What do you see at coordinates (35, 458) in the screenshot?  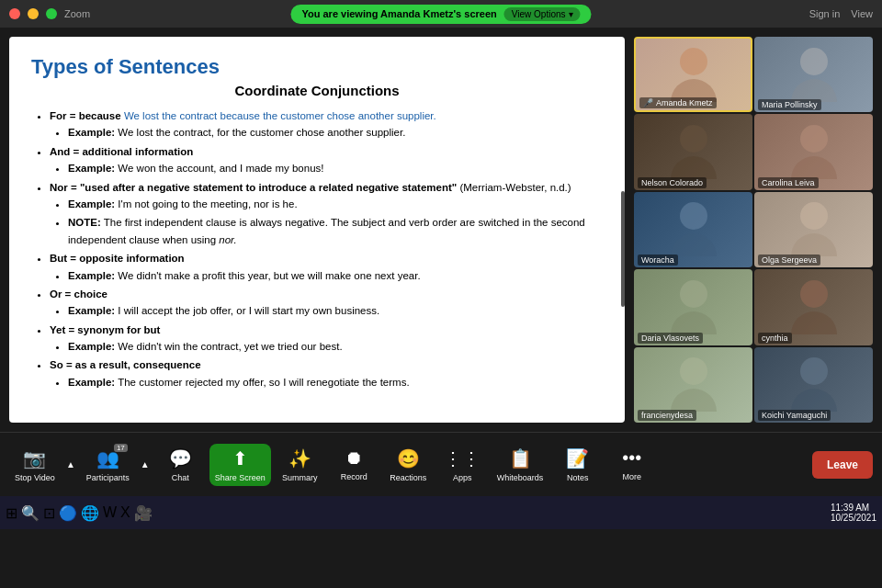 I see `video-icon: 📷` at bounding box center [35, 458].